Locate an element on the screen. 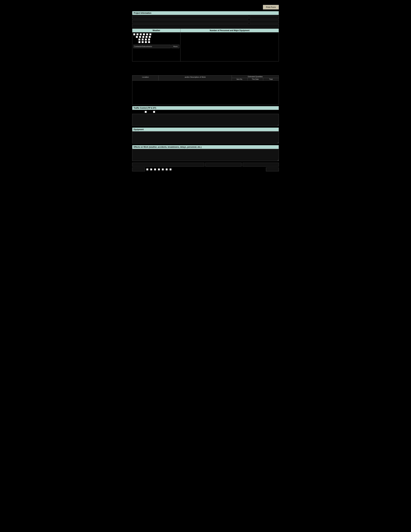  work-section: Location and/or Description of Work Esti… is located at coordinates (206, 84).